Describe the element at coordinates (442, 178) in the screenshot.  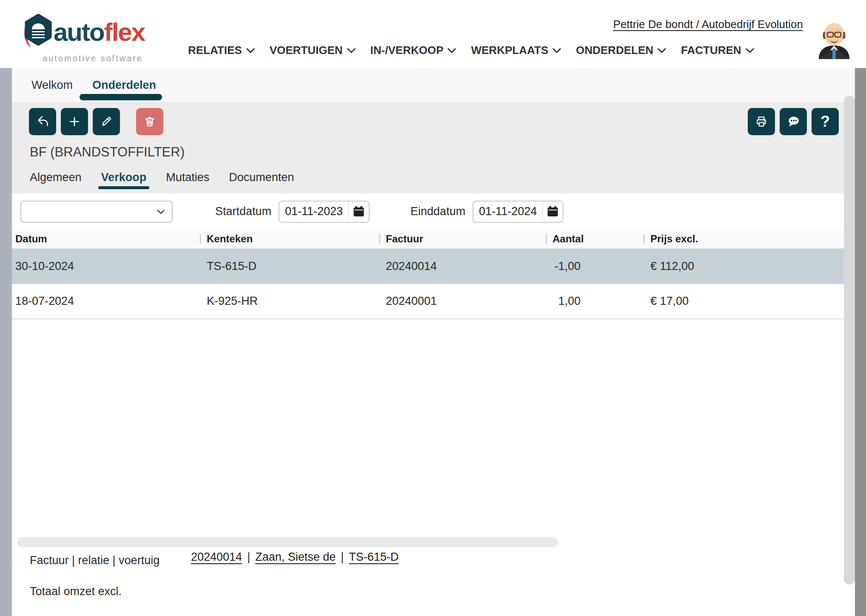
I see `detail-subtabs: Algemeen Verkoop Mutaties Documenten` at that location.